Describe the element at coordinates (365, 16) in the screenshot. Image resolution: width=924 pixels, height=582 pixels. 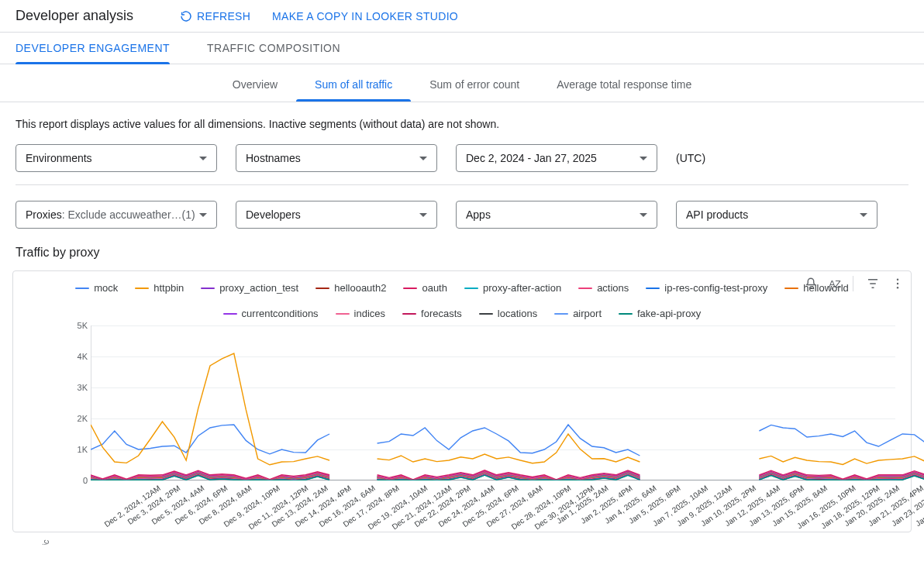
I see `looker-copy-link: MAKE A COPY IN LOOKER STUDIO` at that location.